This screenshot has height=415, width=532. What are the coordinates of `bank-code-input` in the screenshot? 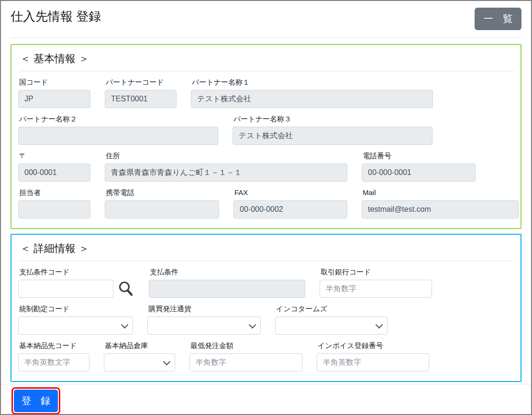 It's located at (376, 289).